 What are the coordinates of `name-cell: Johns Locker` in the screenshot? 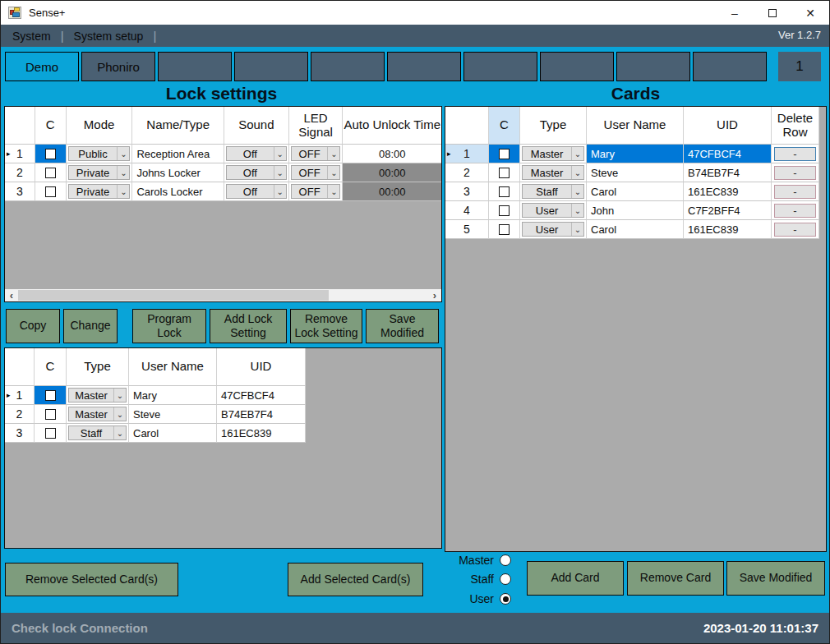 It's located at (178, 172).